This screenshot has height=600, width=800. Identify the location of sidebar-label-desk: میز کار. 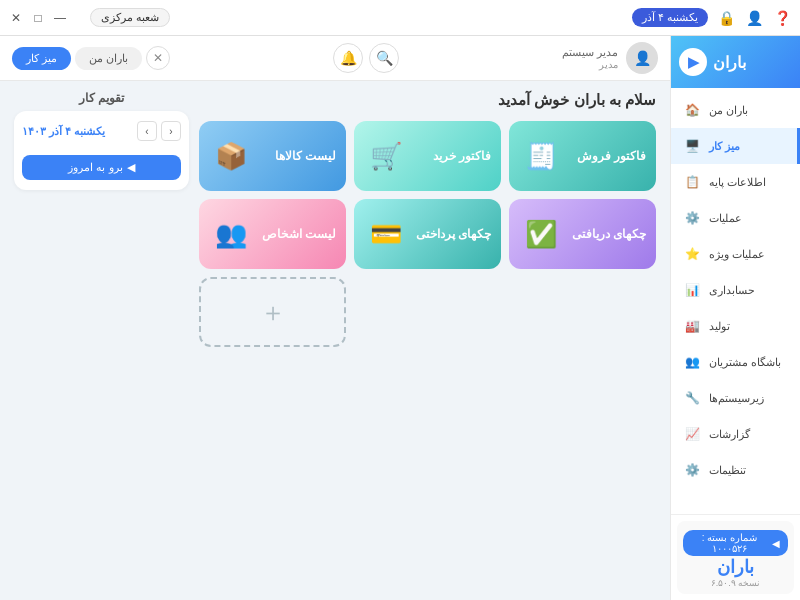
(724, 146).